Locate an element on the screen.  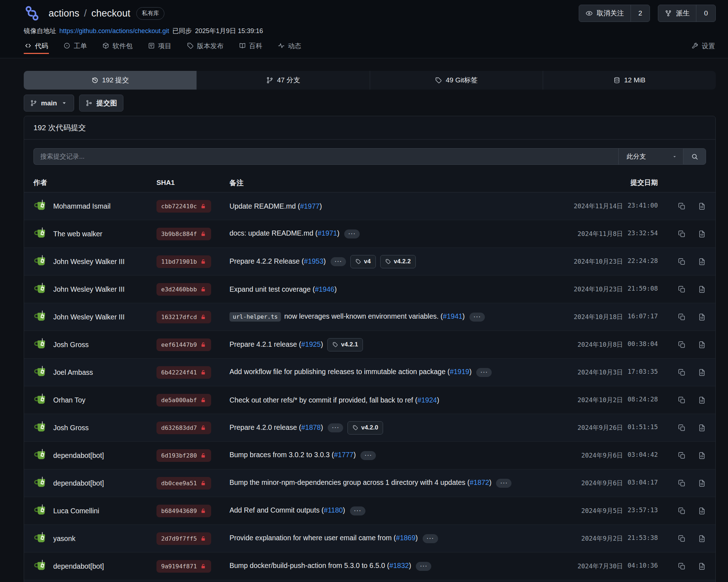
commit-sha-badge: 6d193bf280 is located at coordinates (184, 455).